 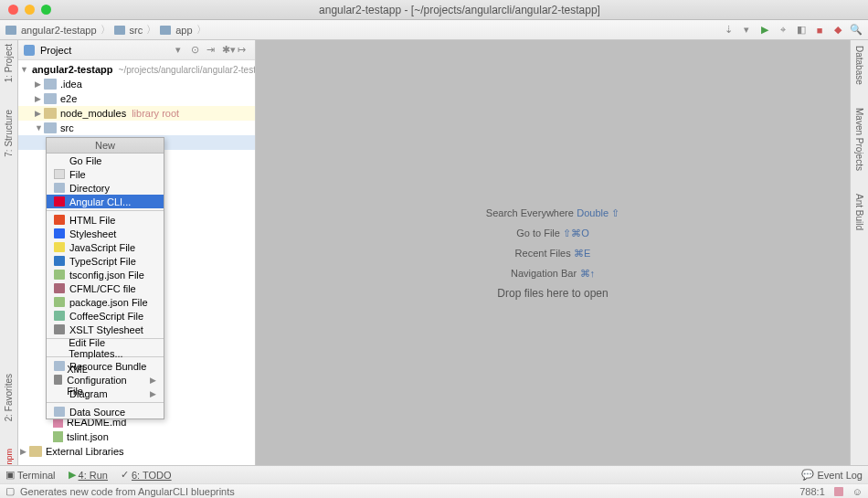 I want to click on tree-folder-src: ▼src, so click(x=137, y=128).